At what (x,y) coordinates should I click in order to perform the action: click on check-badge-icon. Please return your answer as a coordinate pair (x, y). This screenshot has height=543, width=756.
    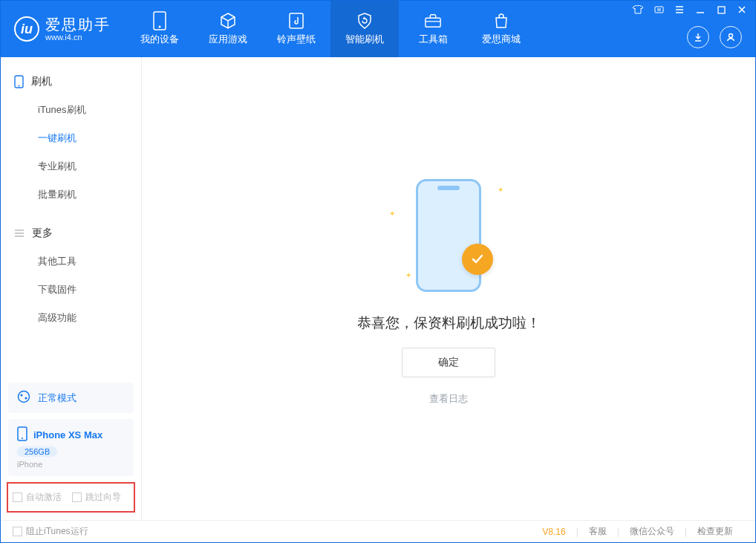
    Looking at the image, I should click on (478, 259).